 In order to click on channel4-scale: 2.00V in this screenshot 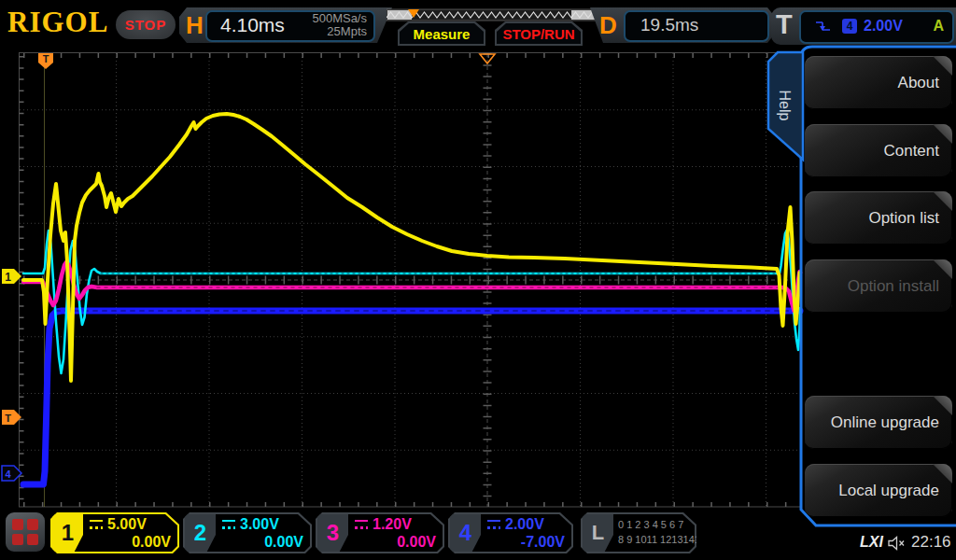, I will do `click(525, 525)`.